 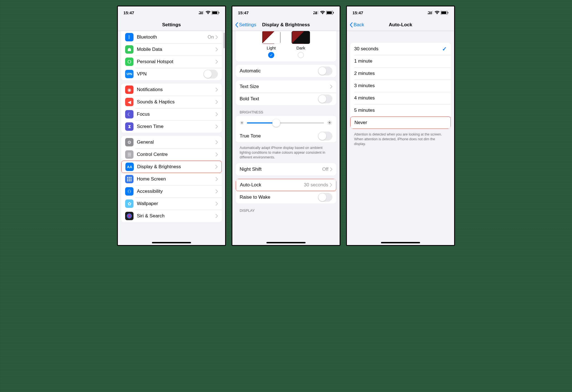 I want to click on autolock-option: 1 minute, so click(x=401, y=61).